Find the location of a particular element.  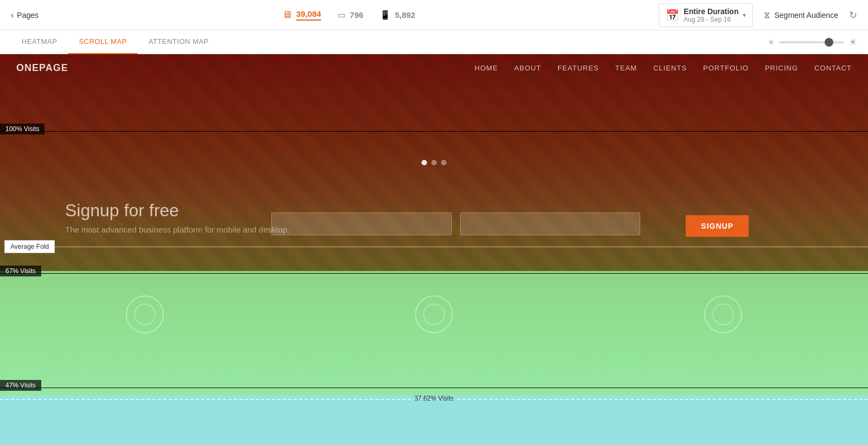

nav-clients: CLIENTS is located at coordinates (670, 68).